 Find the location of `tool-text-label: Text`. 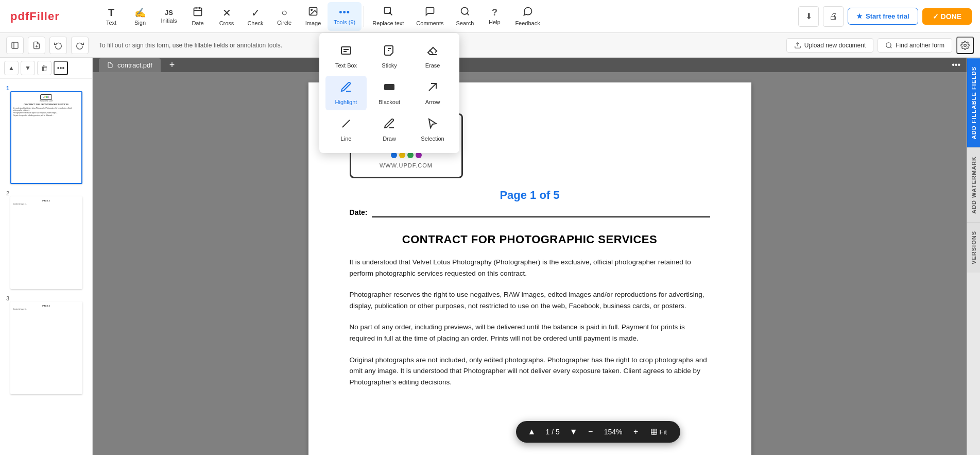

tool-text-label: Text is located at coordinates (111, 23).